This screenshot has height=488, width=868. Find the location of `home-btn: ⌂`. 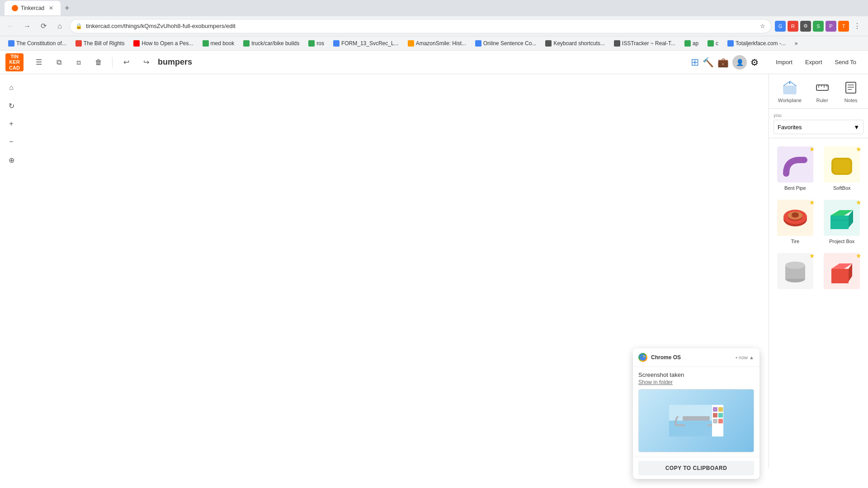

home-btn: ⌂ is located at coordinates (60, 26).